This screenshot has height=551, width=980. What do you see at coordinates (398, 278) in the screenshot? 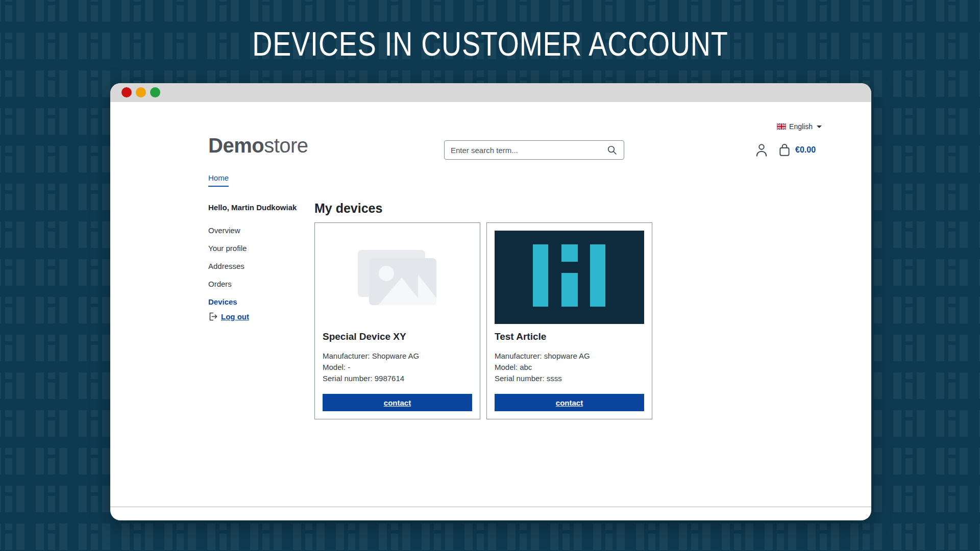
I see `image-placeholder-icon` at bounding box center [398, 278].